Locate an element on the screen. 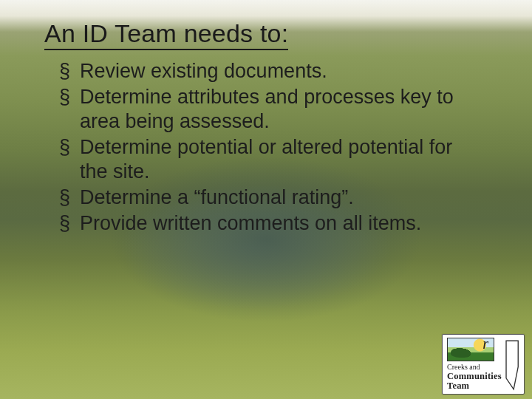 The width and height of the screenshot is (532, 399). logo-mark: r is located at coordinates (485, 344).